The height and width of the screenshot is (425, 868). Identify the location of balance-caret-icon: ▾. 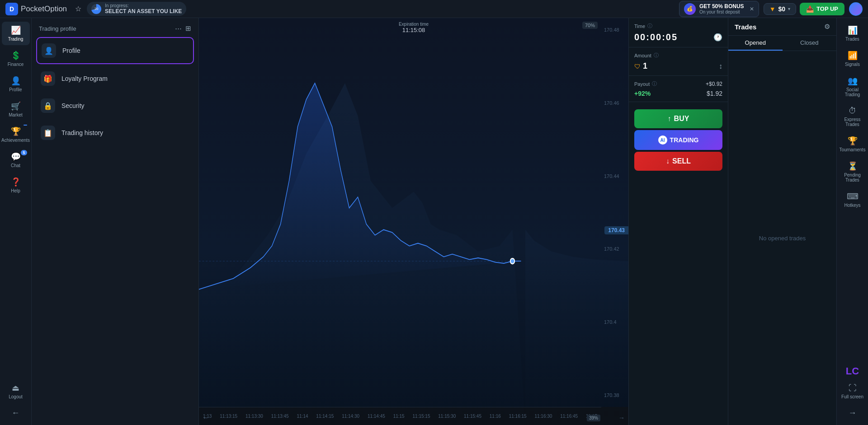
(789, 9).